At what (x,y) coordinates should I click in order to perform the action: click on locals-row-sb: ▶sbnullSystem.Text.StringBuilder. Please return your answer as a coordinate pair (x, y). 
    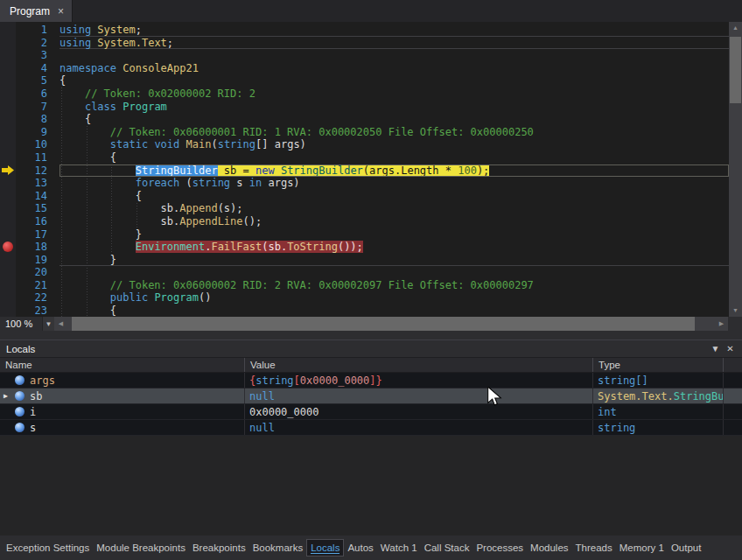
    Looking at the image, I should click on (371, 396).